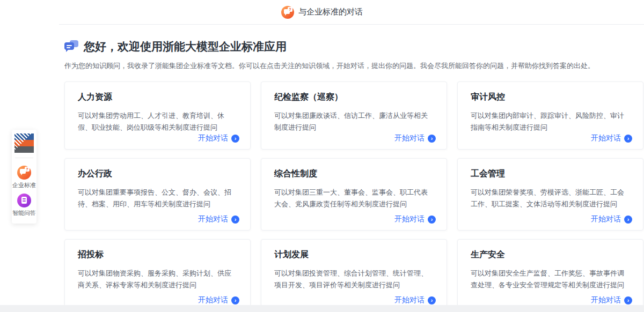  Describe the element at coordinates (158, 122) in the screenshot. I see `card-description: 可以对集团劳动用工、人才引进、教育培训、休假、职业技能、岗位职级等相关制度进行提…` at that location.